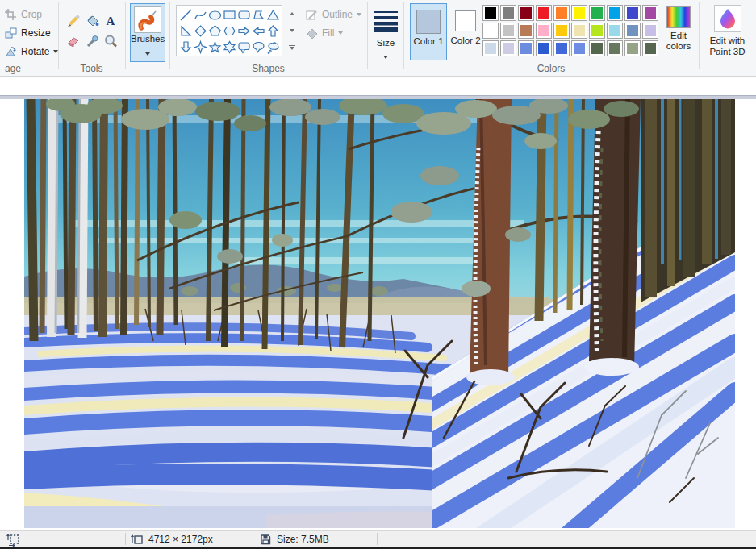 The width and height of the screenshot is (756, 549). What do you see at coordinates (303, 539) in the screenshot?
I see `file-size-text: Size: 7.5MB` at bounding box center [303, 539].